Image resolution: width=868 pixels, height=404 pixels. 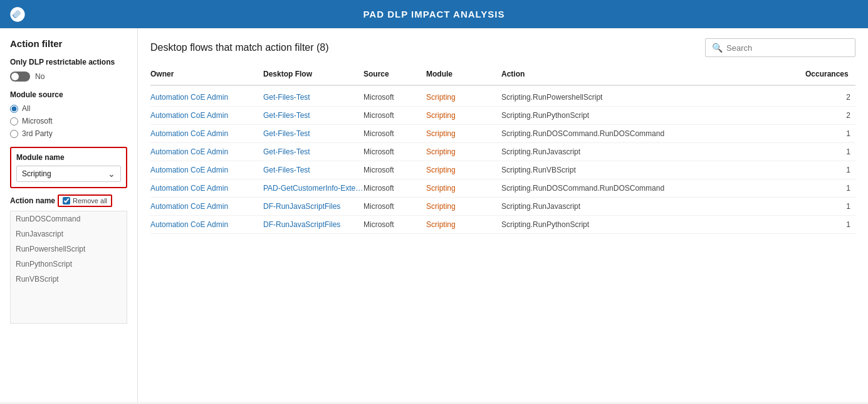 I want to click on header-logo, so click(x=18, y=14).